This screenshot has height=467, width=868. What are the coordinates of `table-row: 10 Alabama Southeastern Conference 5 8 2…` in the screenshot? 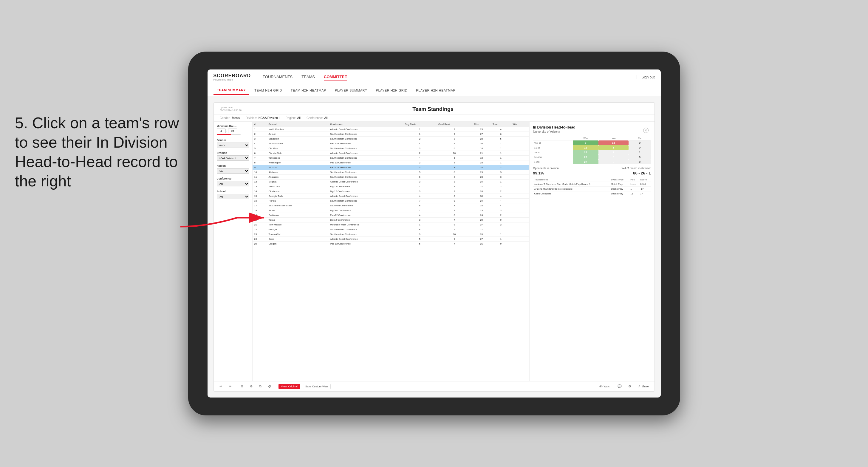 It's located at (391, 173).